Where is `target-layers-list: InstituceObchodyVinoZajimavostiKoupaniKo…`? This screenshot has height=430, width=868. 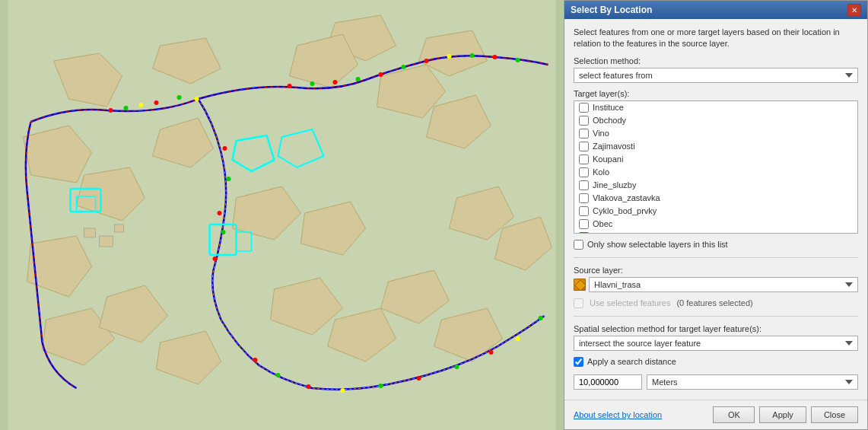 target-layers-list: InstituceObchodyVinoZajimavostiKoupaniKo… is located at coordinates (716, 167).